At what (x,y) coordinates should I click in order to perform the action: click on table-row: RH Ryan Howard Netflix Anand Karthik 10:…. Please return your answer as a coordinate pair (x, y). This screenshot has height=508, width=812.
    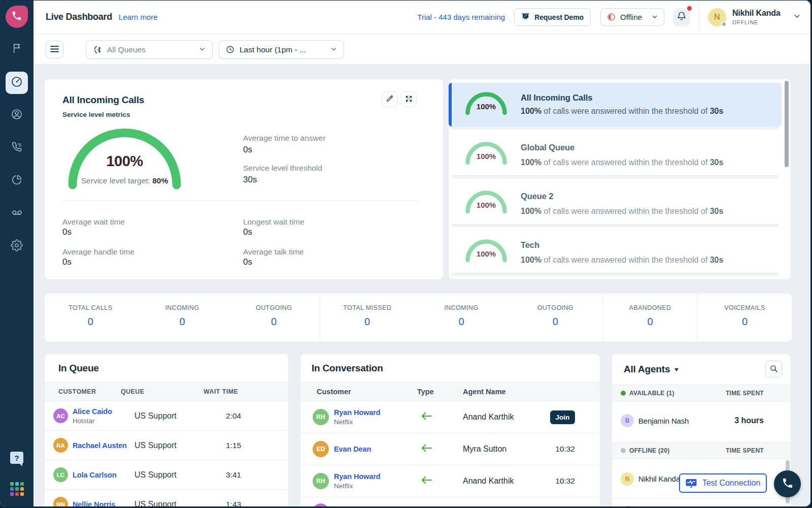
    Looking at the image, I should click on (450, 482).